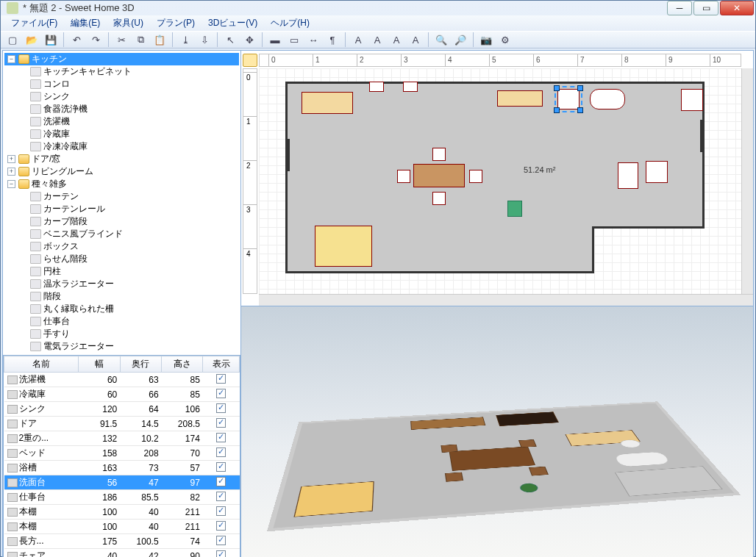 The image size is (756, 557). What do you see at coordinates (294, 40) in the screenshot?
I see `room-tool-icon: ▭` at bounding box center [294, 40].